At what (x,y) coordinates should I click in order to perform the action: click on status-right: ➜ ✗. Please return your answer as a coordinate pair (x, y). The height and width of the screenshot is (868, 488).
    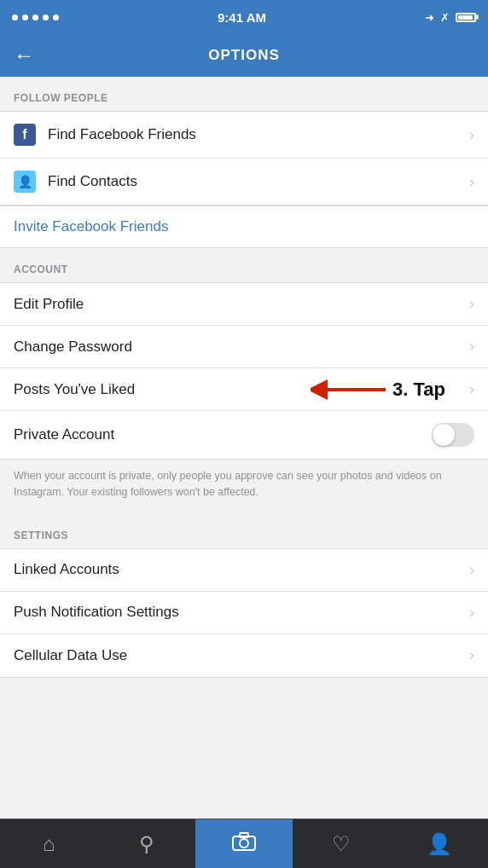
    Looking at the image, I should click on (450, 17).